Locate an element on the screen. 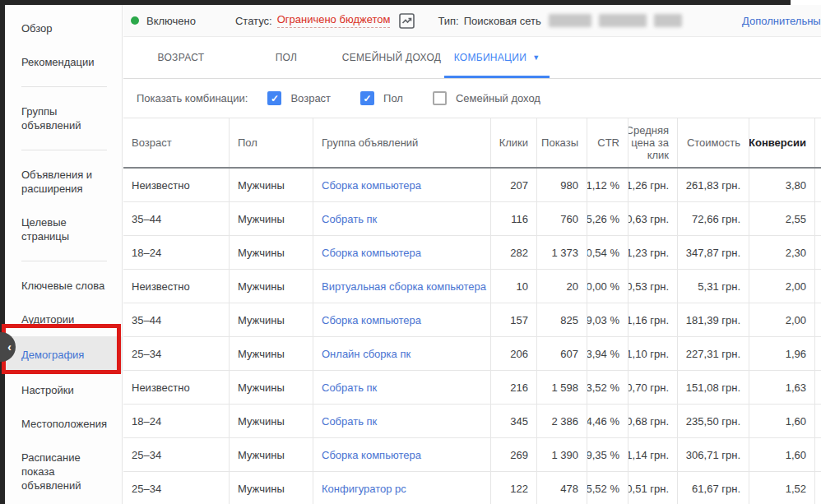 The height and width of the screenshot is (504, 821). cell-clicks: 269 is located at coordinates (513, 455).